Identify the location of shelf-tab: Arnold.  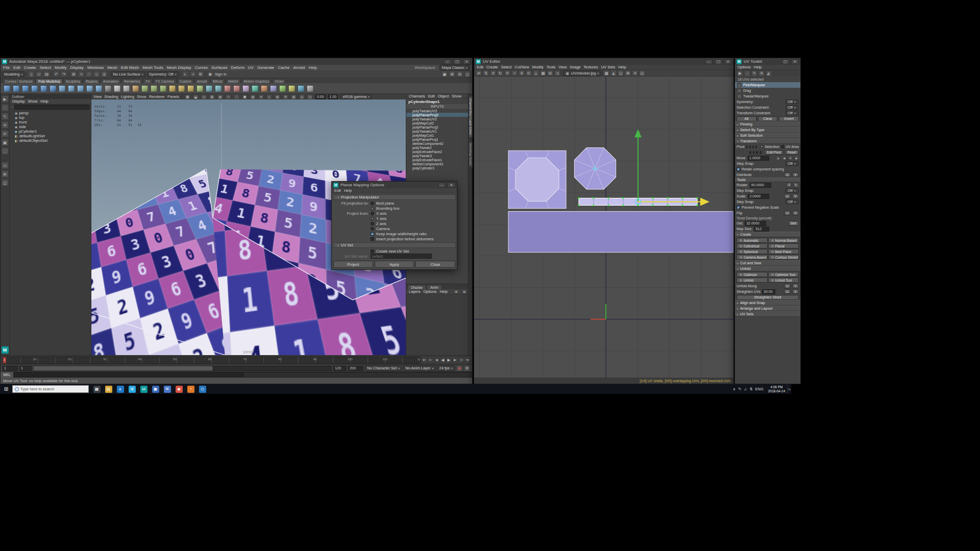
(202, 81).